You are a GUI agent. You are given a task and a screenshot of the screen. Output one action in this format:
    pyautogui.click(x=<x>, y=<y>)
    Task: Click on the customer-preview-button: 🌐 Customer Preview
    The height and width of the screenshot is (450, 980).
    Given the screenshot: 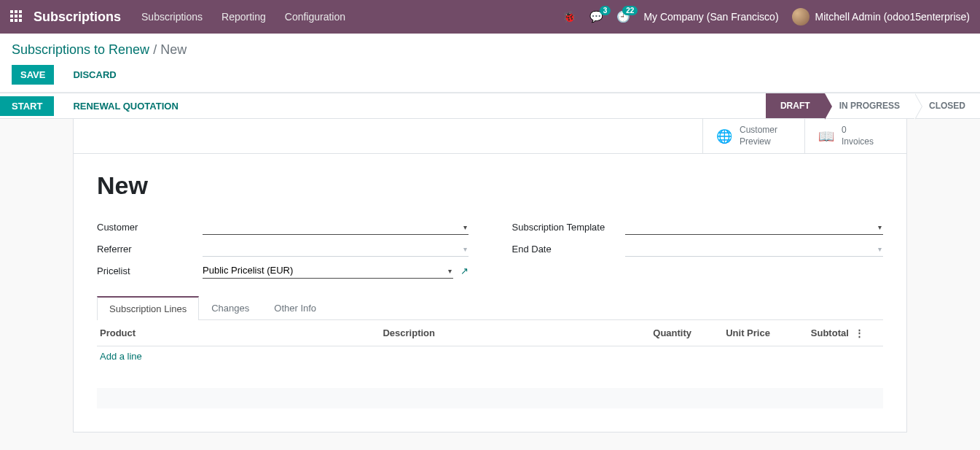 What is the action you would take?
    pyautogui.click(x=753, y=136)
    